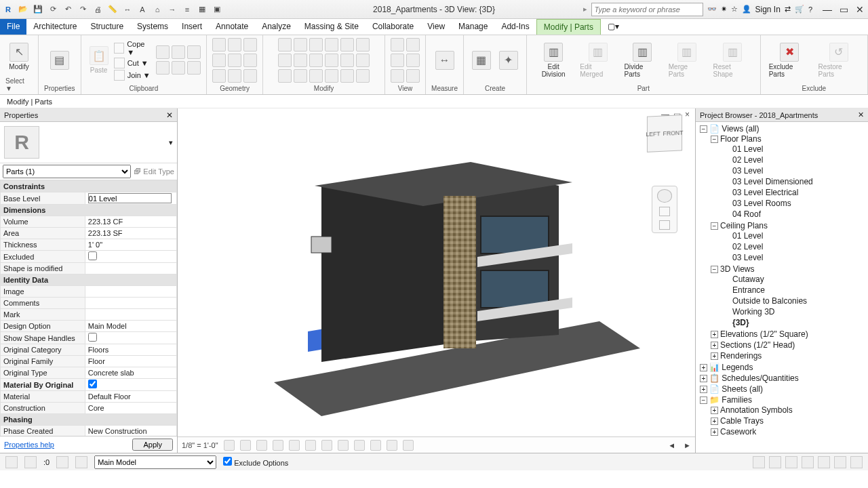  Describe the element at coordinates (744, 226) in the screenshot. I see `tree-ceiling-plans: Ceiling Plans` at that location.